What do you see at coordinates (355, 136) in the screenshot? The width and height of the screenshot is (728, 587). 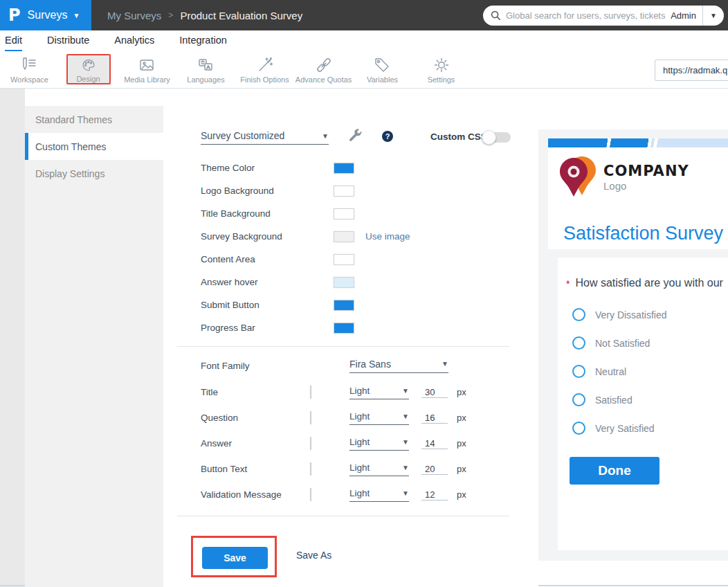 I see `wrench-icon` at bounding box center [355, 136].